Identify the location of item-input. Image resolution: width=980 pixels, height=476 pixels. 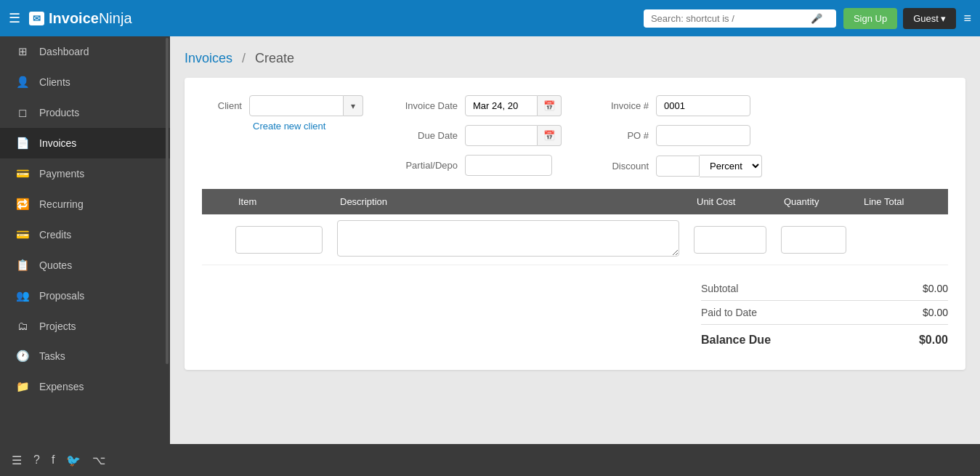
(279, 240).